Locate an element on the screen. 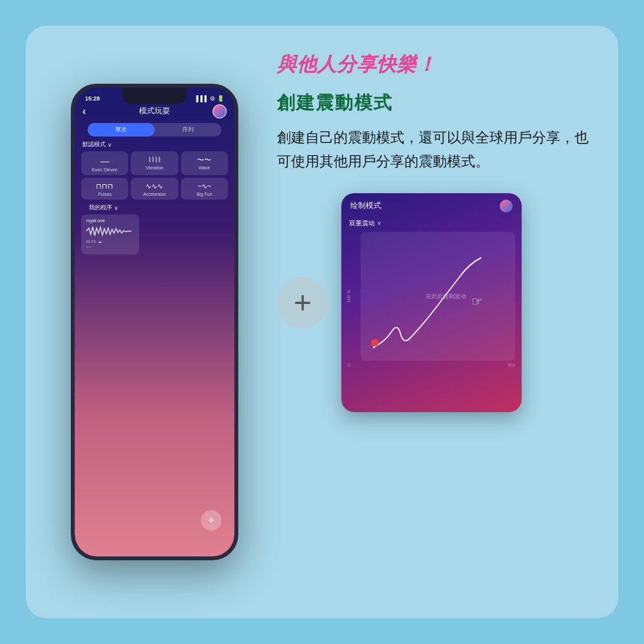 This screenshot has height=644, width=644. program-time: 01:01 ☁ is located at coordinates (110, 241).